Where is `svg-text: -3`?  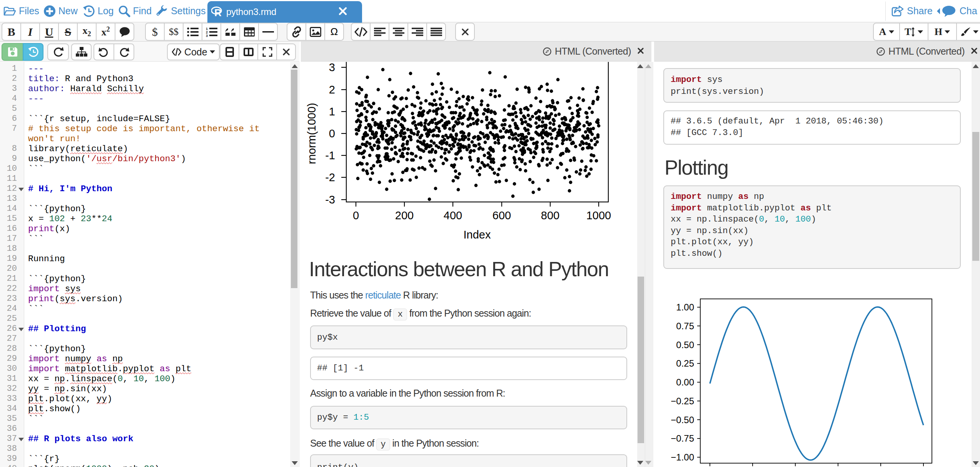 svg-text: -3 is located at coordinates (330, 200).